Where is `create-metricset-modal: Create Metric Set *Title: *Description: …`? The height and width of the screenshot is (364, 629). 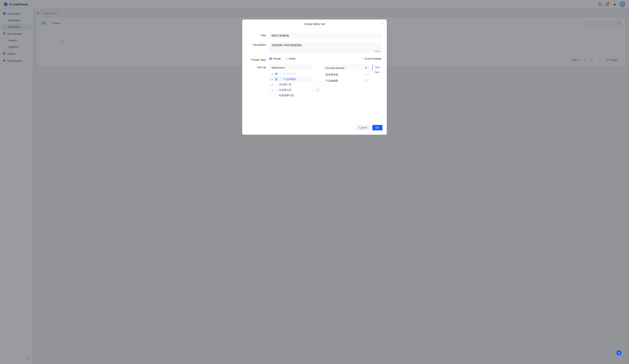
create-metricset-modal: Create Metric Set *Title: *Description: … is located at coordinates (314, 77).